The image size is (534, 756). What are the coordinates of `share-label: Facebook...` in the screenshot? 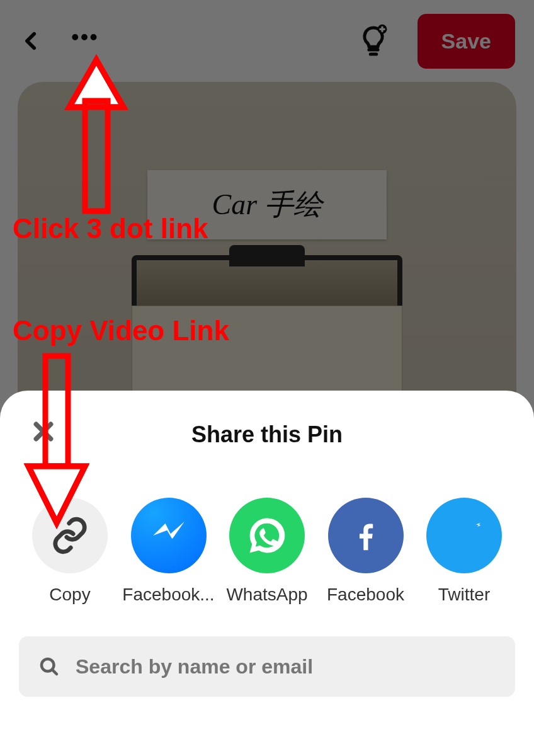 It's located at (168, 595).